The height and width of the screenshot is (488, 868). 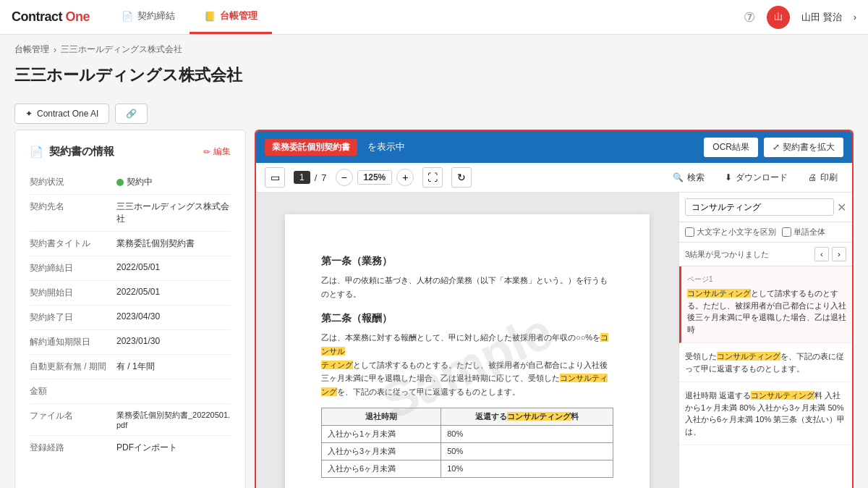 What do you see at coordinates (689, 178) in the screenshot?
I see `search-action: 🔍 検索` at bounding box center [689, 178].